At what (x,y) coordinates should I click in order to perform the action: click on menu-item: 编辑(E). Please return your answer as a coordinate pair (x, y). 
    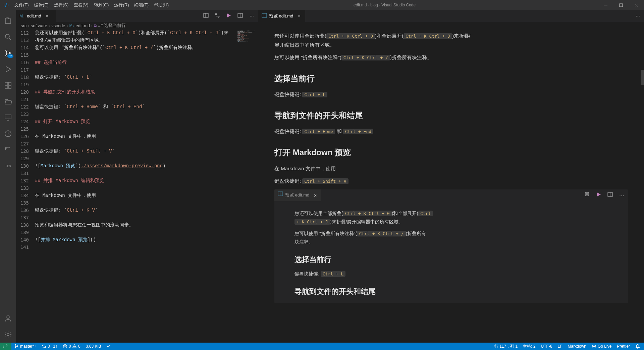
    Looking at the image, I should click on (42, 5).